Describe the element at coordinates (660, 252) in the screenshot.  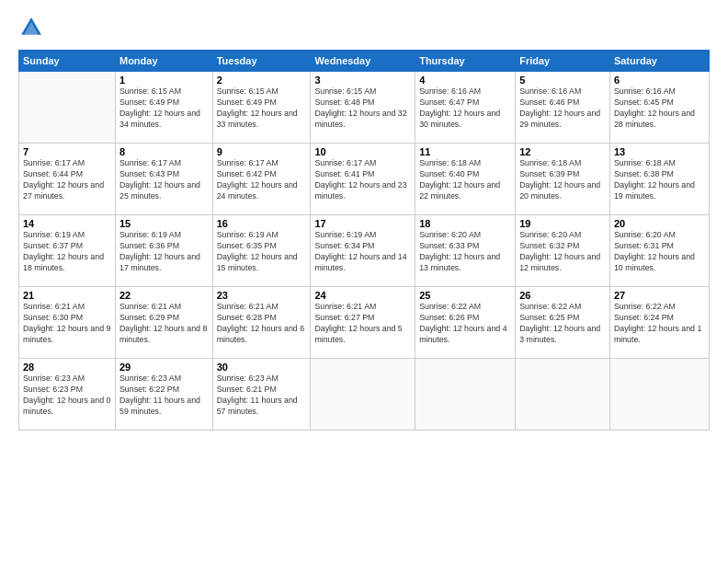
I see `day-info: Sunrise: 6:20 AMSunset: 6:31 PMDaylight:…` at that location.